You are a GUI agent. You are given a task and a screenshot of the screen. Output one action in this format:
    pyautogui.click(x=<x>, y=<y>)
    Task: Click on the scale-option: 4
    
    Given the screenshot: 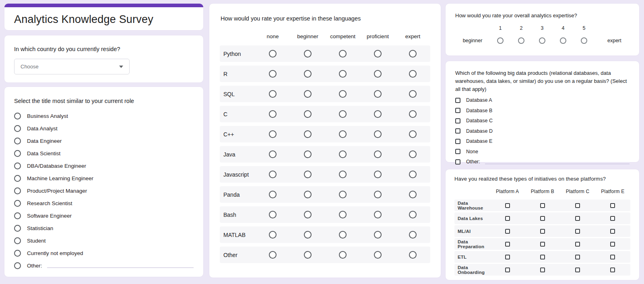 What is the action you would take?
    pyautogui.click(x=563, y=35)
    